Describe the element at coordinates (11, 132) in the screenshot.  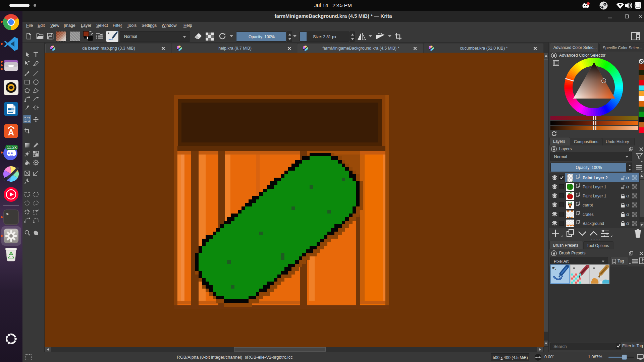
I see `svg-text: A` at that location.